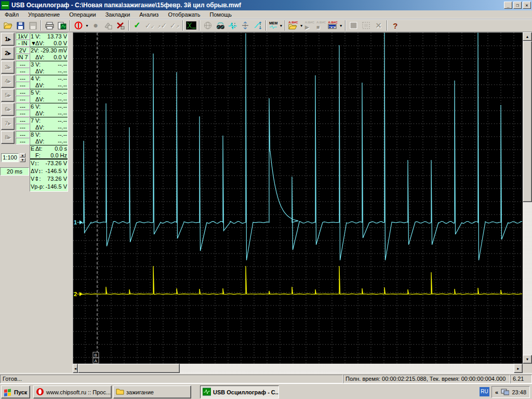 The height and width of the screenshot is (399, 532). I want to click on save-button, so click(20, 25).